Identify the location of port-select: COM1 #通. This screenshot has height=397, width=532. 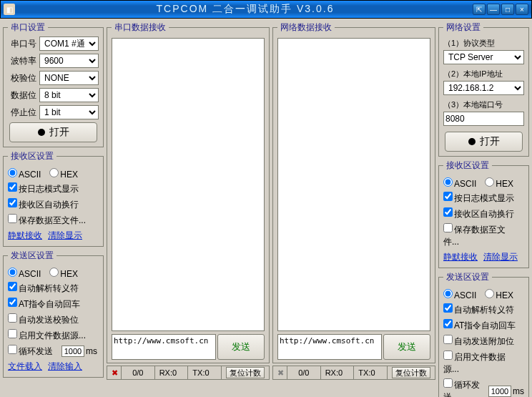
(69, 44).